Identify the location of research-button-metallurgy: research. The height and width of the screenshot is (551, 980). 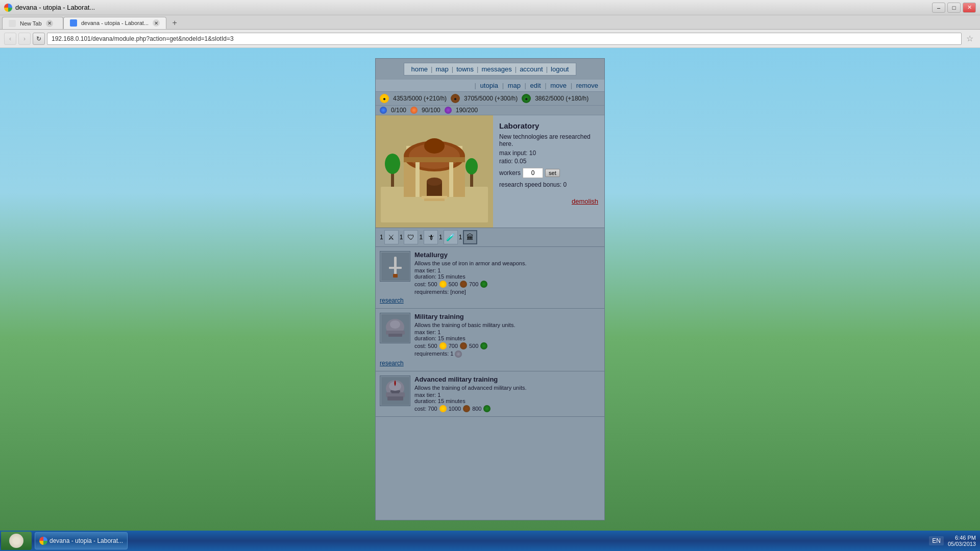
(490, 300).